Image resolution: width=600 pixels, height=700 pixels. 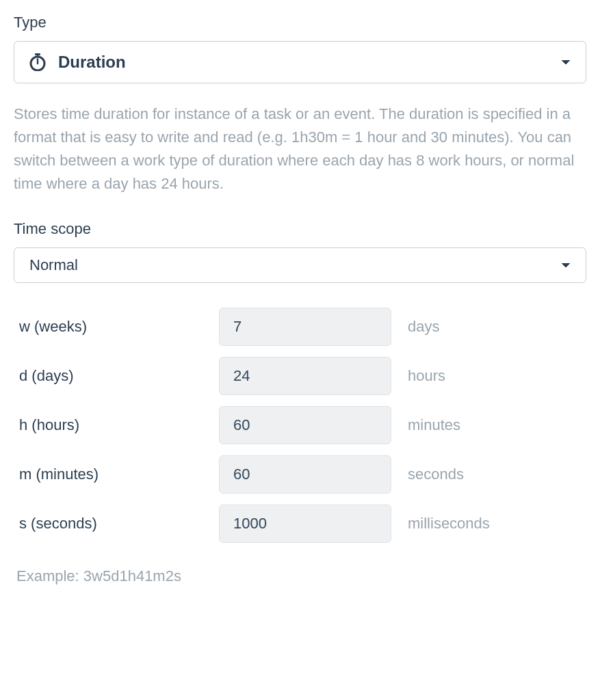 I want to click on unit-row-hours: h (hours) 60 minutes, so click(x=300, y=425).